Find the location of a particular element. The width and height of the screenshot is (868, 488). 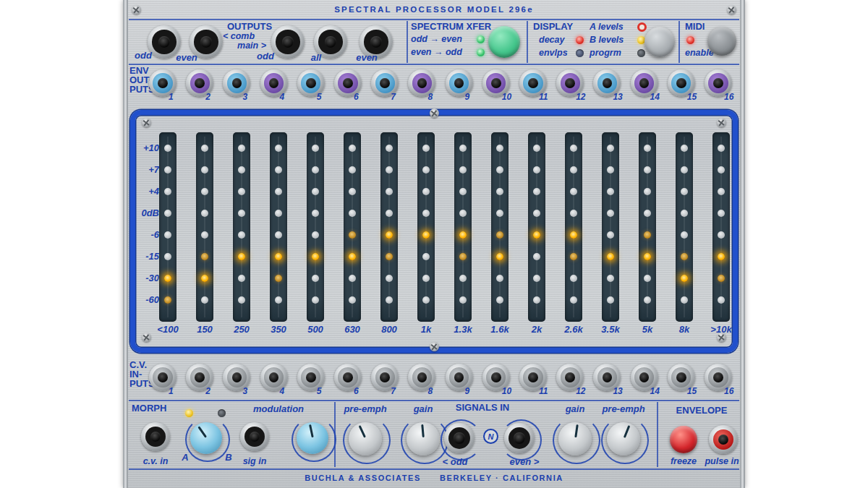

morph-ab-knob is located at coordinates (206, 438).